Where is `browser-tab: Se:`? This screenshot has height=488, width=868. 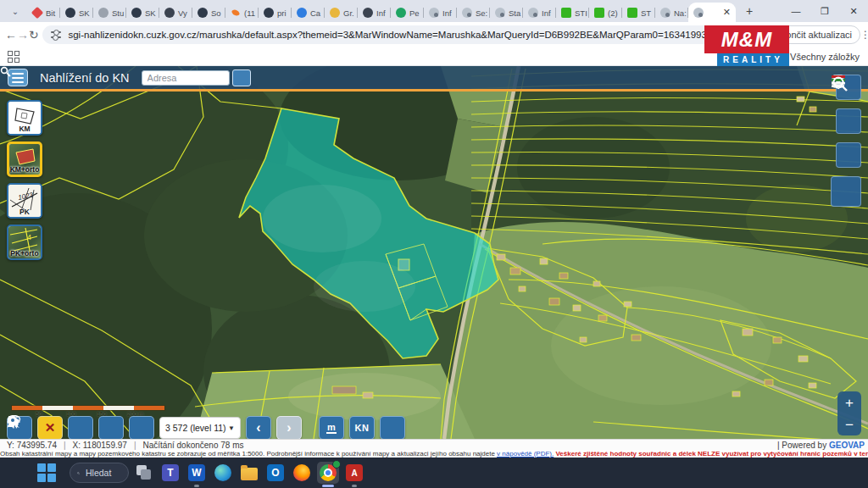 browser-tab: Se: is located at coordinates (473, 13).